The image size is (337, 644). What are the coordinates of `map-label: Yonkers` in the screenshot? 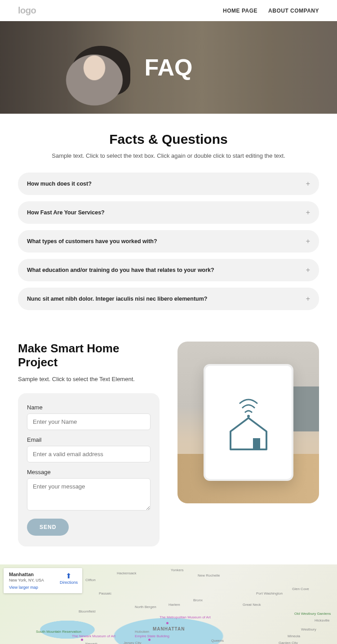 It's located at (177, 570).